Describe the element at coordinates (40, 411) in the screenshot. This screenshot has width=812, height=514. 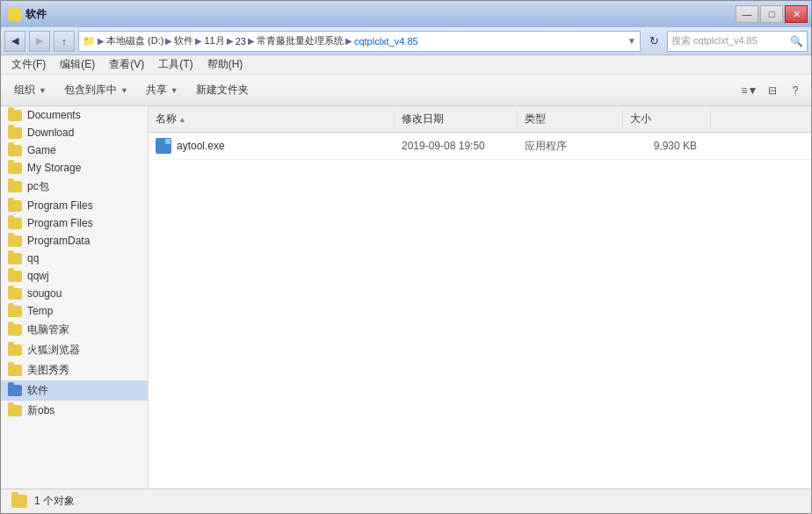
I see `sidebar-item-label-newobs: 新obs` at that location.